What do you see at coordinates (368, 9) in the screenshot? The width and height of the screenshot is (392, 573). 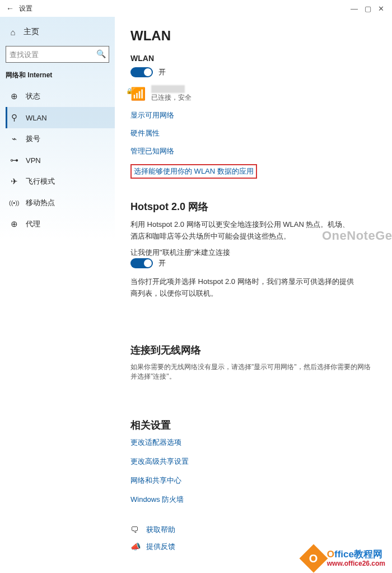 I see `maximize-button: ▢` at bounding box center [368, 9].